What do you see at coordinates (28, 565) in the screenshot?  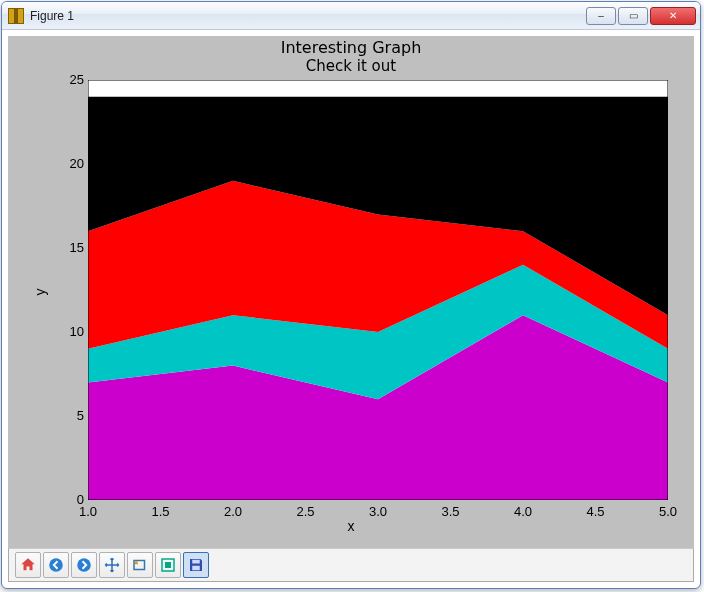 I see `home-icon` at bounding box center [28, 565].